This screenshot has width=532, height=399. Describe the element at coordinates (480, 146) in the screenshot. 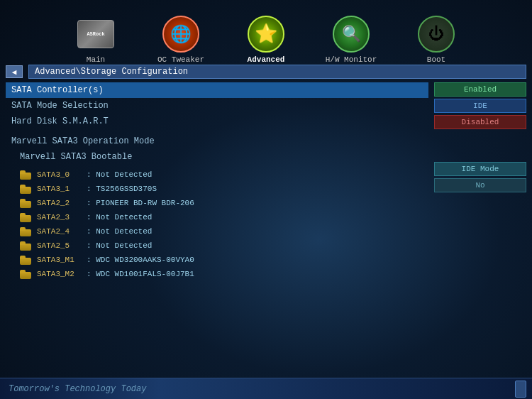

I see `spacer-right` at that location.